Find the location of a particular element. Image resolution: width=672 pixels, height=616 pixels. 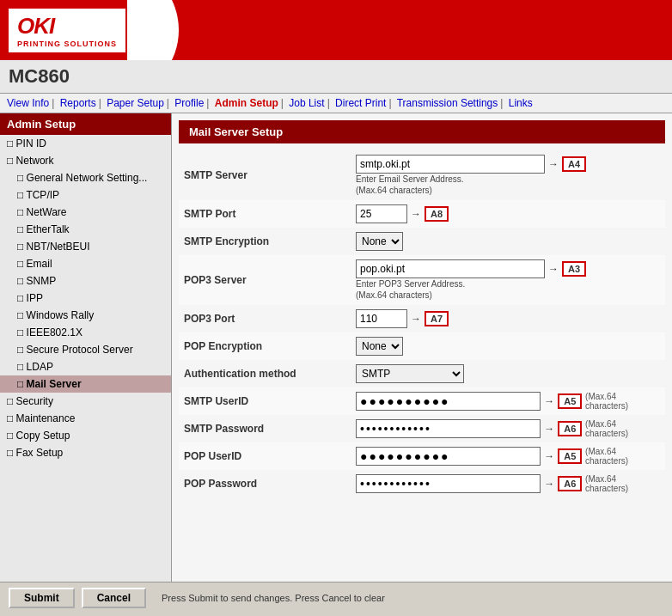

nav-links: Links is located at coordinates (521, 103).